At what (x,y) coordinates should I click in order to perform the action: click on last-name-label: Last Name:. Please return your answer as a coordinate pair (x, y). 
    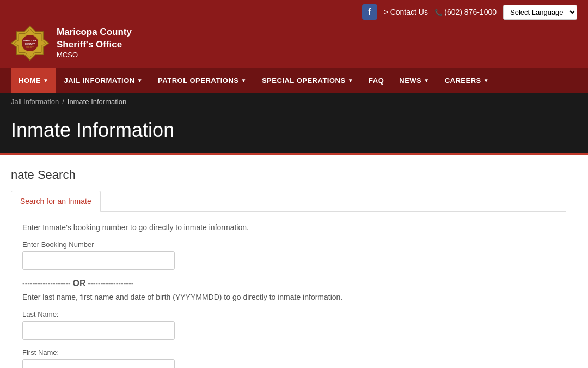
    Looking at the image, I should click on (289, 314).